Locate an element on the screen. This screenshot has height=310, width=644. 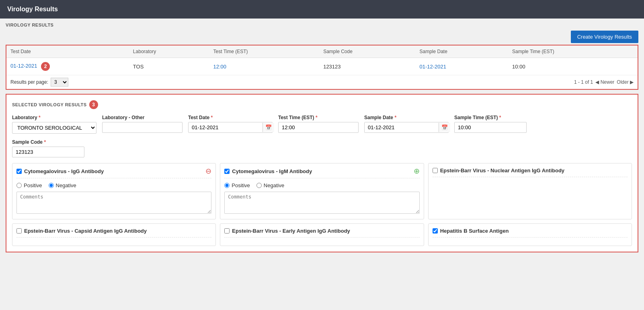
virology-card-1: Cytomegalovirus - IgG Antibody ⊖ Positiv… is located at coordinates (114, 191).